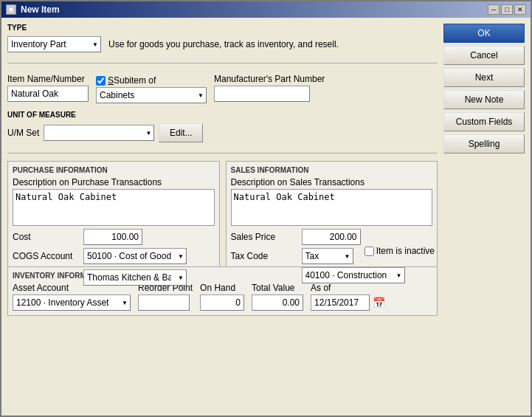 Image resolution: width=532 pixels, height=417 pixels. I want to click on ok-button: OK, so click(484, 33).